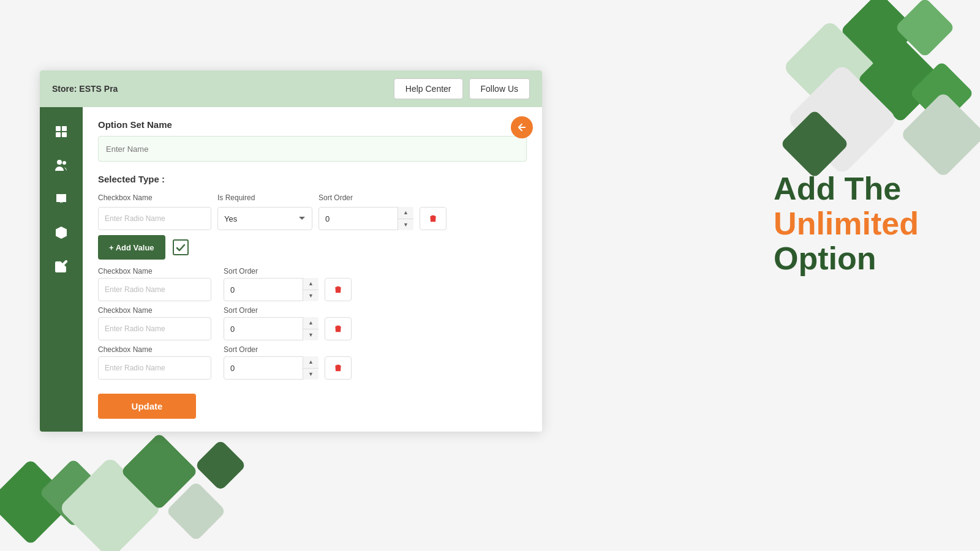 Image resolution: width=980 pixels, height=551 pixels. Describe the element at coordinates (154, 310) in the screenshot. I see `checkbox-name-label-2: Checkbox Name` at that location.